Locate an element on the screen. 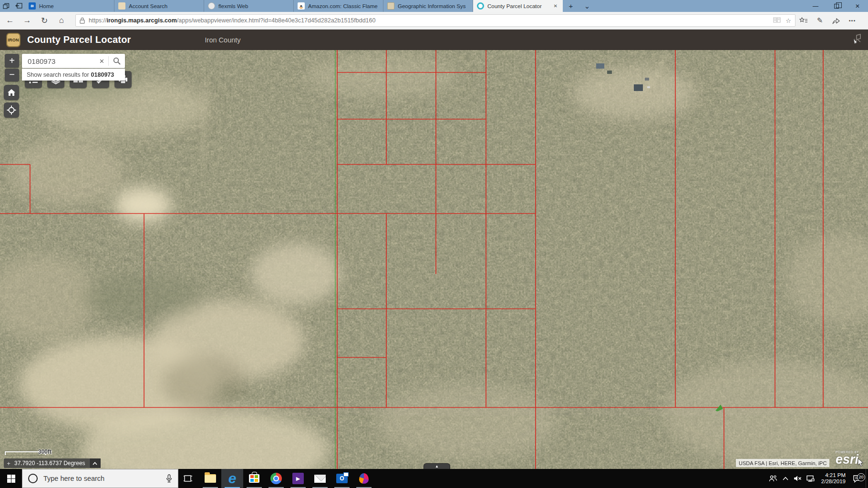  mail-icon is located at coordinates (320, 478).